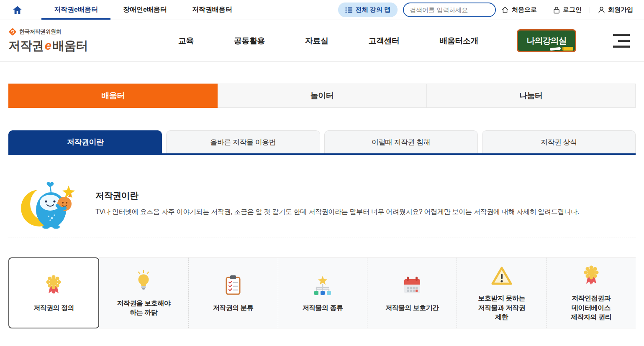 The width and height of the screenshot is (644, 346). What do you see at coordinates (502, 275) in the screenshot?
I see `warning-icon` at bounding box center [502, 275].